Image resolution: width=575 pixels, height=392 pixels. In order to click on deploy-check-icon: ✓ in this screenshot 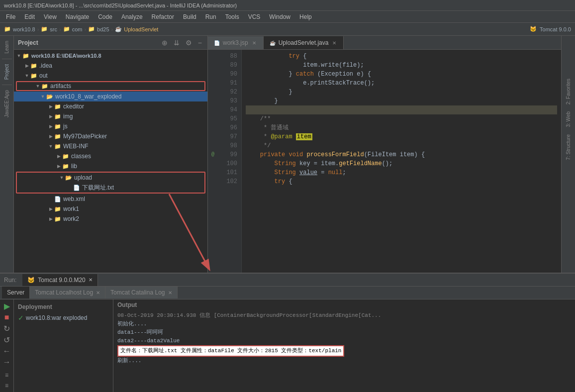, I will do `click(21, 318)`.